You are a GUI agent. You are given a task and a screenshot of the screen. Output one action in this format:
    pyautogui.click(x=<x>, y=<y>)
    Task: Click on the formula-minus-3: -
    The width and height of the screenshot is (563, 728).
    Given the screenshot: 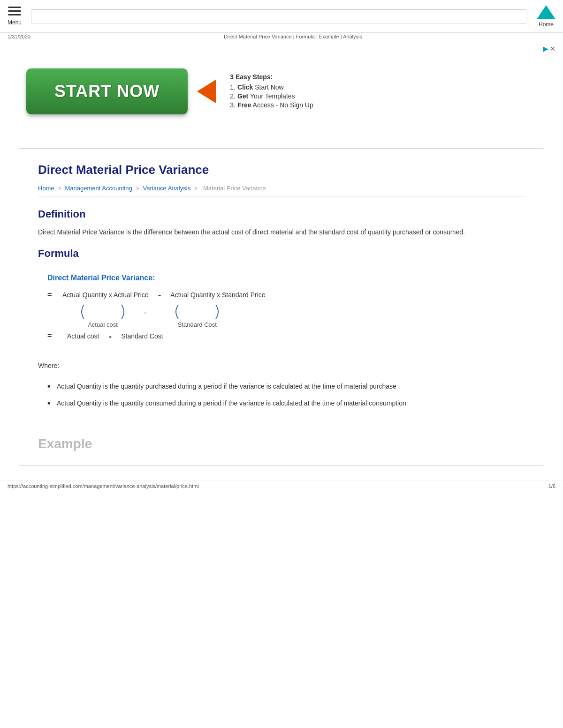 What is the action you would take?
    pyautogui.click(x=110, y=337)
    